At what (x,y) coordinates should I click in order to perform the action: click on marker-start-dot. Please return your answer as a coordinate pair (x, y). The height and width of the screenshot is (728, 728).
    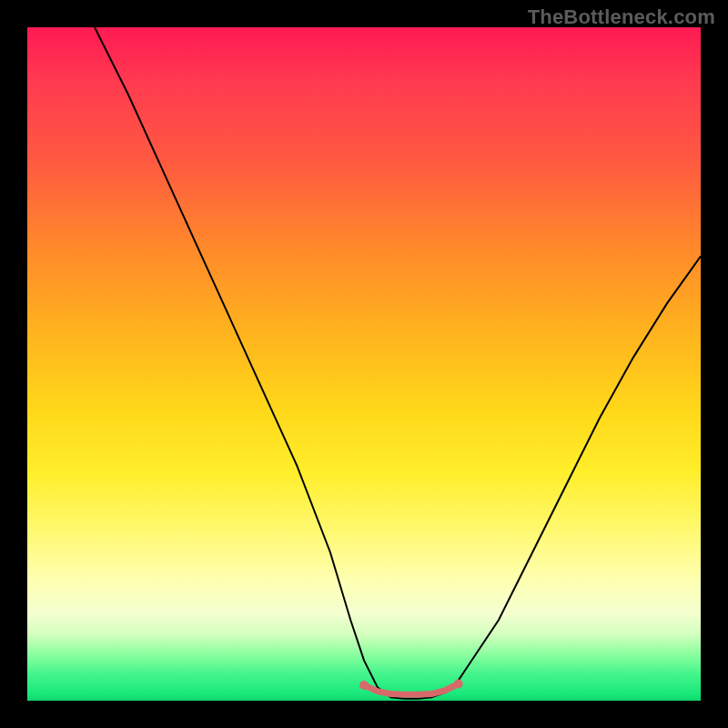
    Looking at the image, I should click on (364, 685).